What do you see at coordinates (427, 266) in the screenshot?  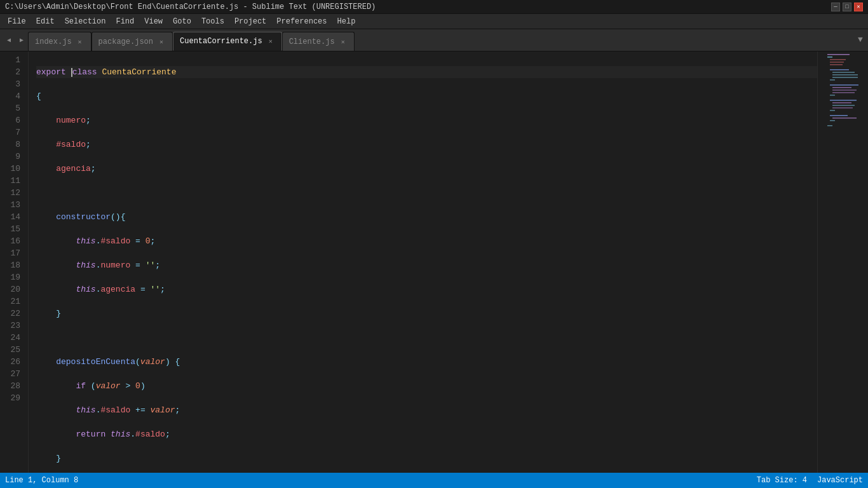 I see `code-line-9: this.numero = '';` at bounding box center [427, 266].